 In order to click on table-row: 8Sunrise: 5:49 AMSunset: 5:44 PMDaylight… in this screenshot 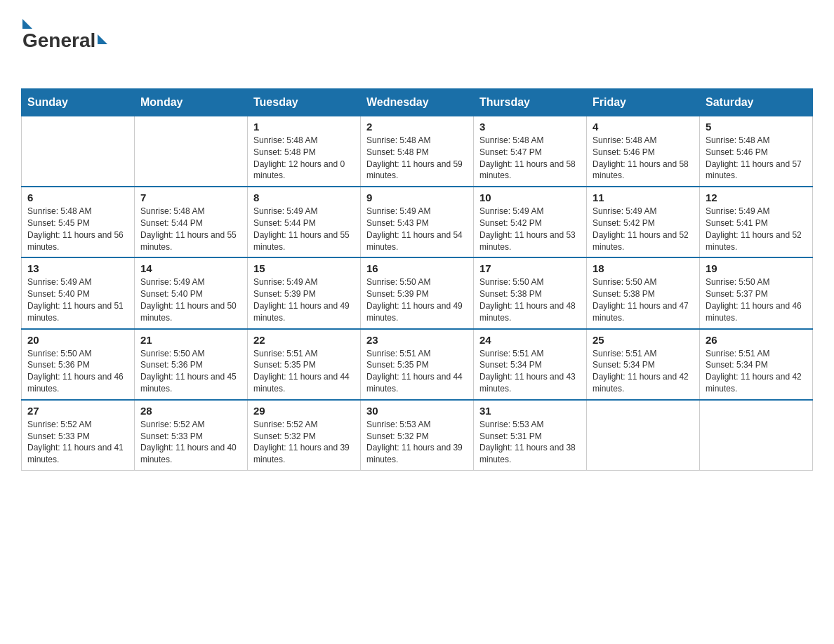, I will do `click(305, 222)`.